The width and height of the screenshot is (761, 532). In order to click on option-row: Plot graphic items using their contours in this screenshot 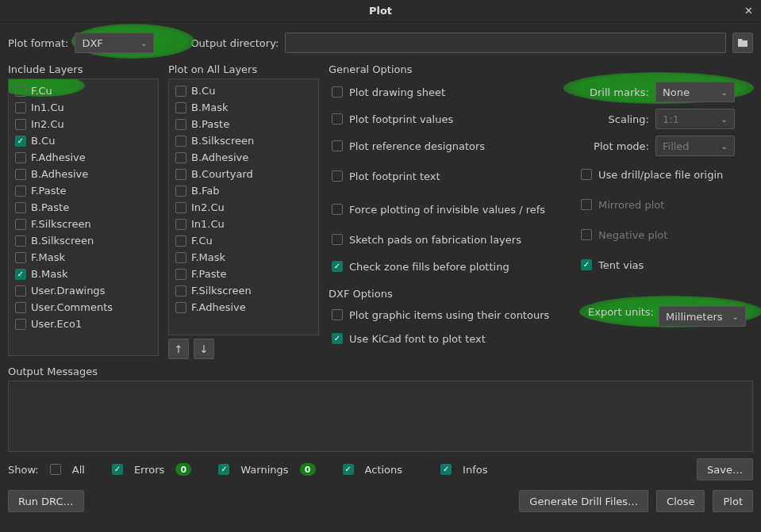, I will do `click(452, 315)`.